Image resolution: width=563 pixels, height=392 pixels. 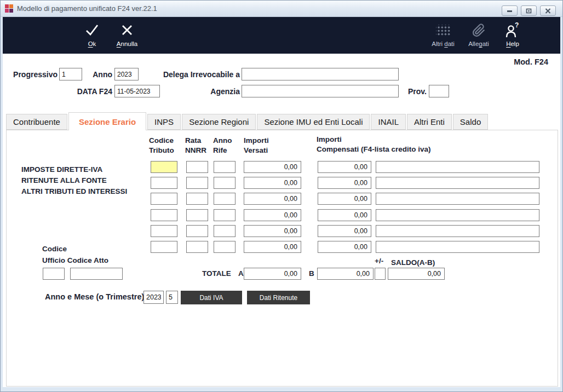 I want to click on prov-input, so click(x=439, y=91).